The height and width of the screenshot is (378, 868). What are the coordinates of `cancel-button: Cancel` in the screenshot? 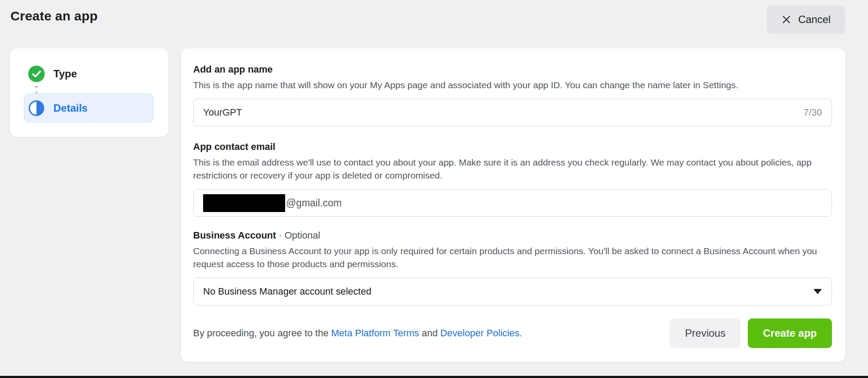 It's located at (806, 20).